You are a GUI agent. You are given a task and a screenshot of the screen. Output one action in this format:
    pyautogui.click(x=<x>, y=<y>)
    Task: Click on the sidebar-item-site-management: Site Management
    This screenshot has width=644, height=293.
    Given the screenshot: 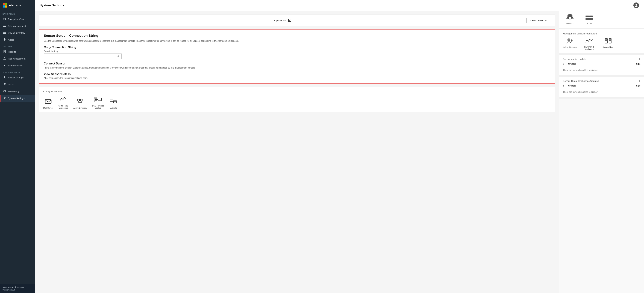 What is the action you would take?
    pyautogui.click(x=18, y=26)
    